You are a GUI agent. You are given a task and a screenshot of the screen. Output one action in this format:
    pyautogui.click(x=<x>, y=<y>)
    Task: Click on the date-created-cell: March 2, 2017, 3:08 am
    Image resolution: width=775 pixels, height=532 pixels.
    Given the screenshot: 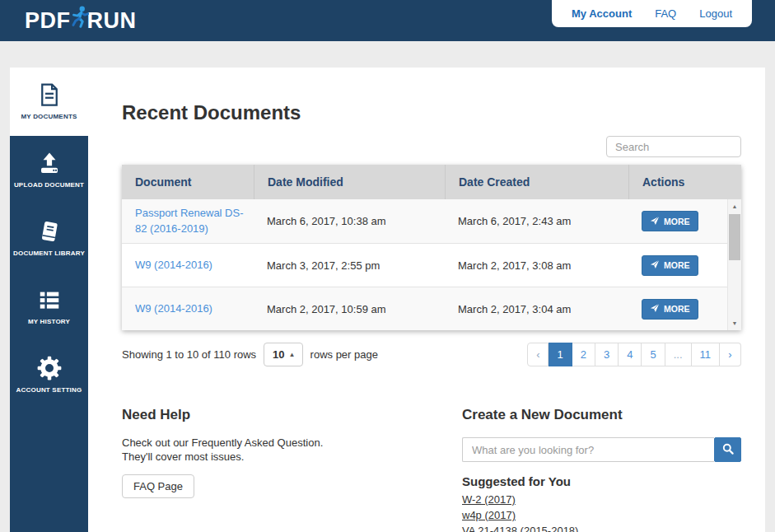 What is the action you would take?
    pyautogui.click(x=537, y=265)
    